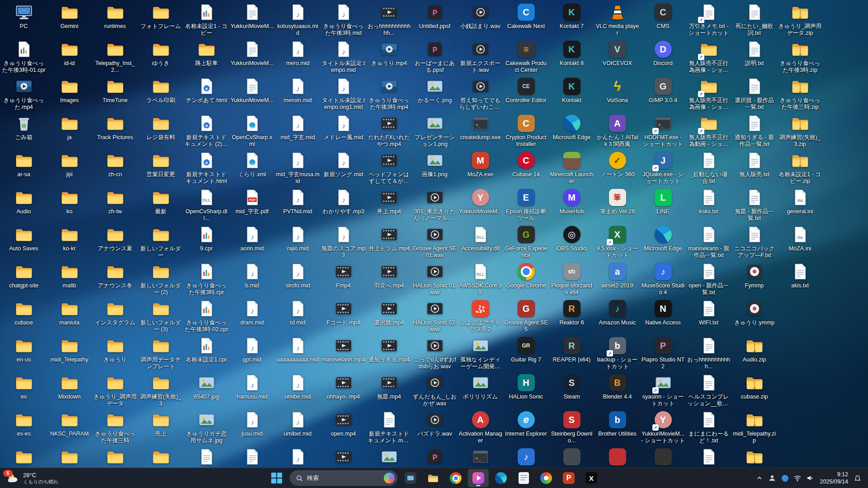 The height and width of the screenshot is (488, 868). Describe the element at coordinates (810, 478) in the screenshot. I see `volume-icon` at that location.